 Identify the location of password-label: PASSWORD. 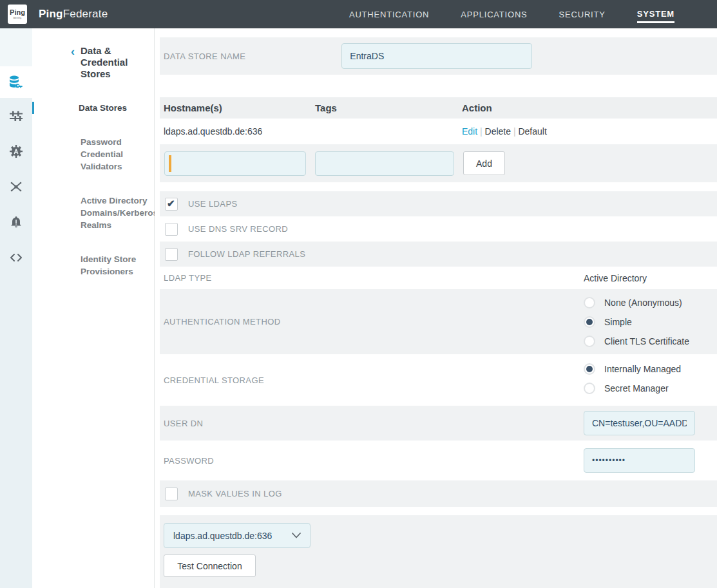
(374, 461).